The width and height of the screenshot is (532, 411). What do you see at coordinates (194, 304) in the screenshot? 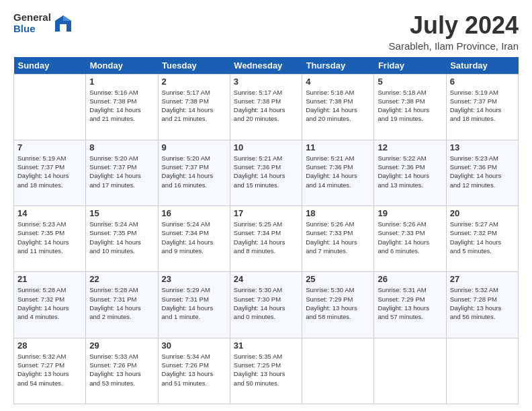
I see `cell-content: Sunrise: 5:29 AM Sunset: 7:31 PM Dayligh…` at bounding box center [194, 304].